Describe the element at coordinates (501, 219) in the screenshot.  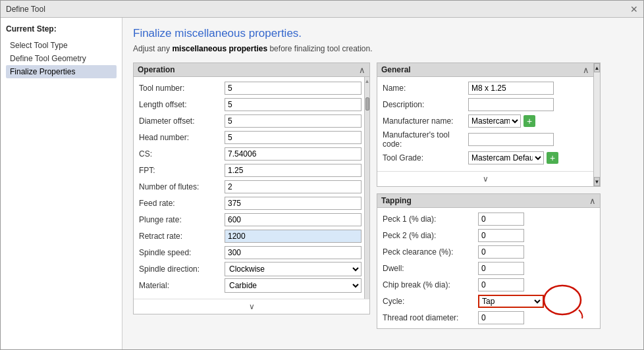
I see `peck1-input` at that location.